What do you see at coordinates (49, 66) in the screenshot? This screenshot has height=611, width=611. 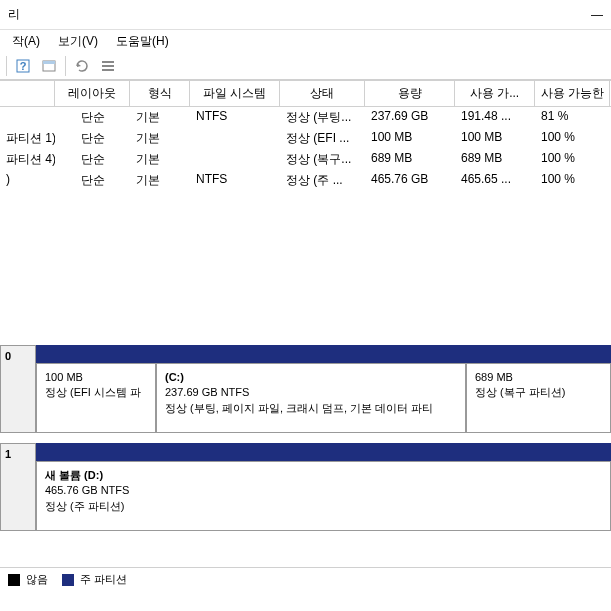 I see `properties-icon` at bounding box center [49, 66].